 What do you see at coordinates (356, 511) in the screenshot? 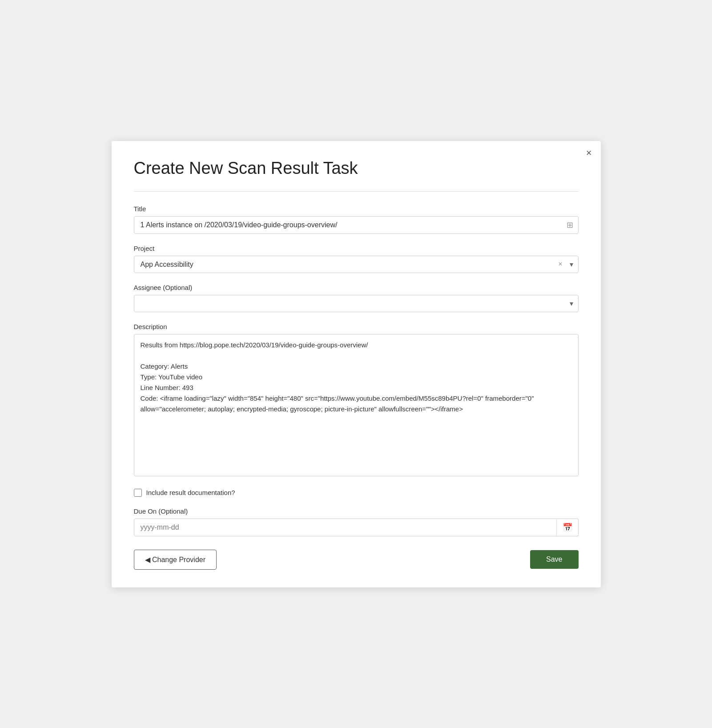
I see `due-on-label: Due On (Optional)` at bounding box center [356, 511].